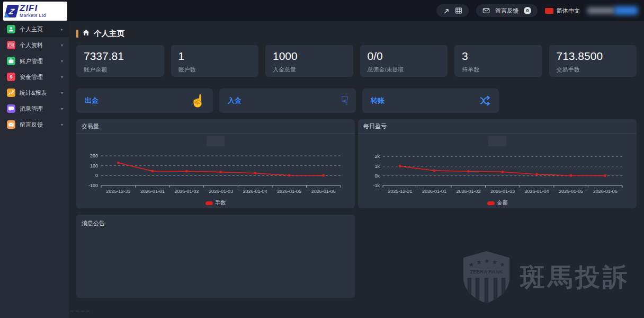  What do you see at coordinates (109, 34) in the screenshot?
I see `page-title: 个人主页` at bounding box center [109, 34].